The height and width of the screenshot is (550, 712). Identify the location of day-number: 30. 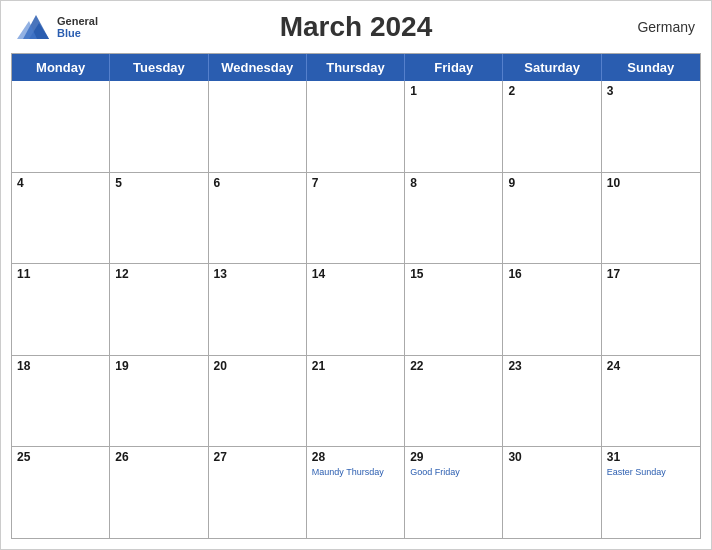
(552, 457).